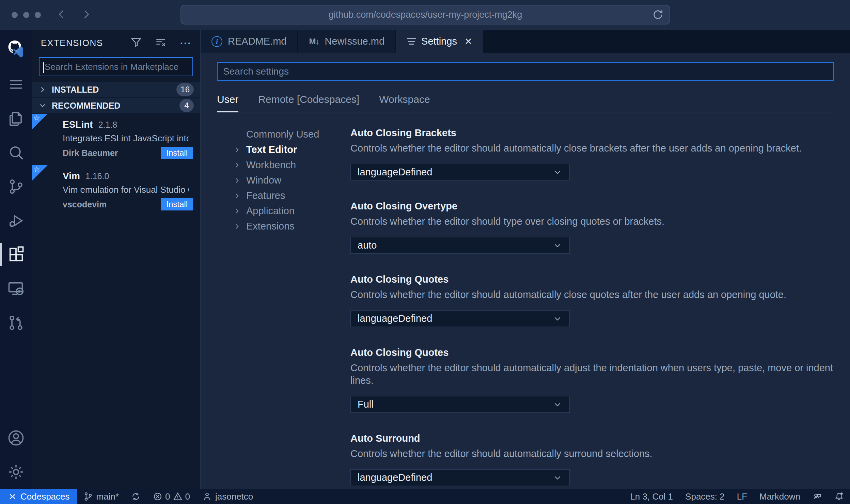 This screenshot has width=850, height=504. Describe the element at coordinates (116, 140) in the screenshot. I see `extension-list-item-eslint: ☆ ESLint 2.1.8 Integrates ESLint JavaScr…` at that location.